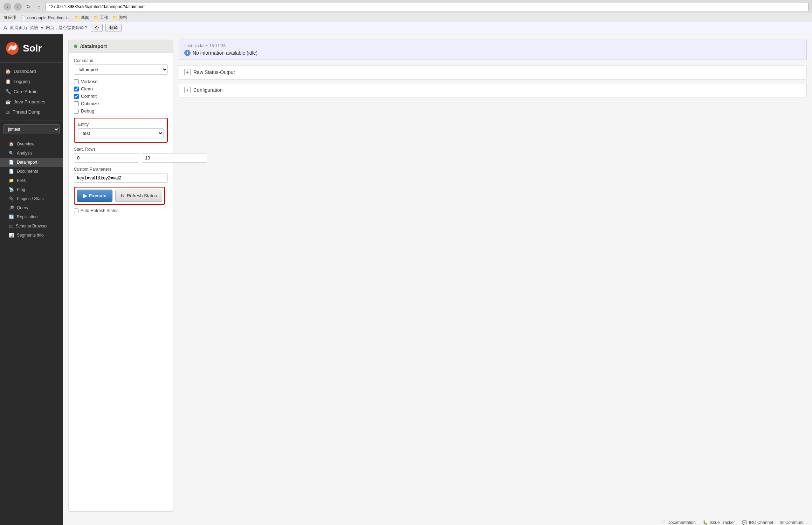  I want to click on core-nav-replication: 🔄 Replication, so click(32, 217).